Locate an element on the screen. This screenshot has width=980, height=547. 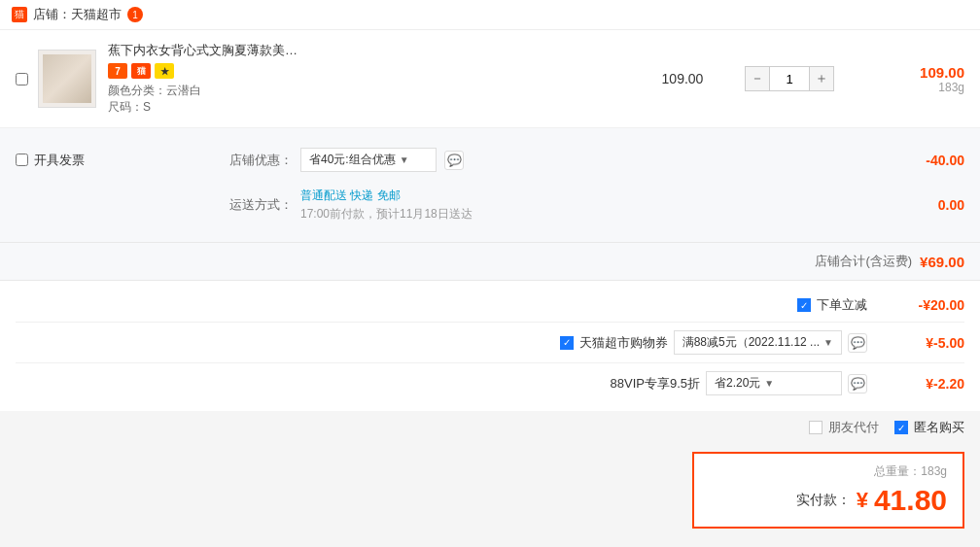
discount-chat-icon: 💬 is located at coordinates (454, 160).